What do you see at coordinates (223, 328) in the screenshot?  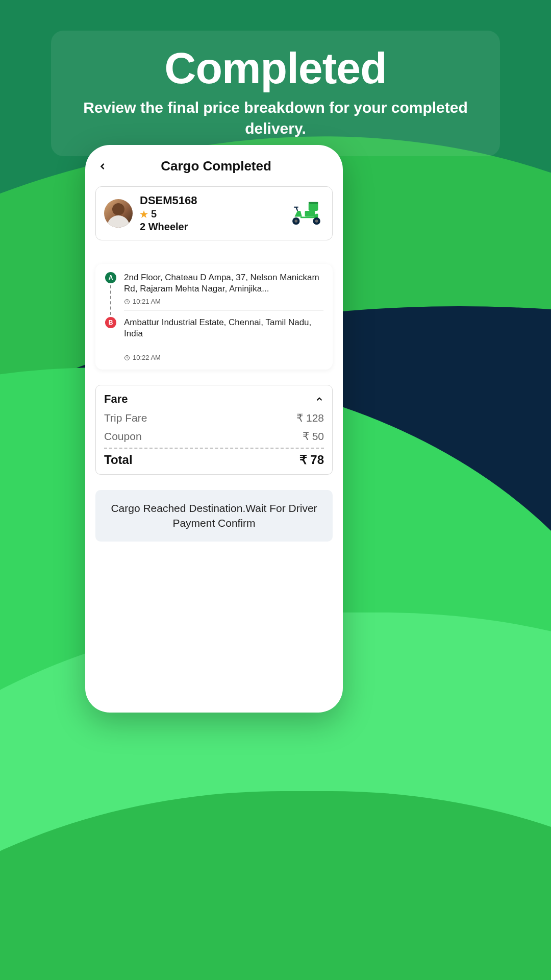 I see `drop-address: Ambattur Industrial Estate, Chennai, Tam…` at bounding box center [223, 328].